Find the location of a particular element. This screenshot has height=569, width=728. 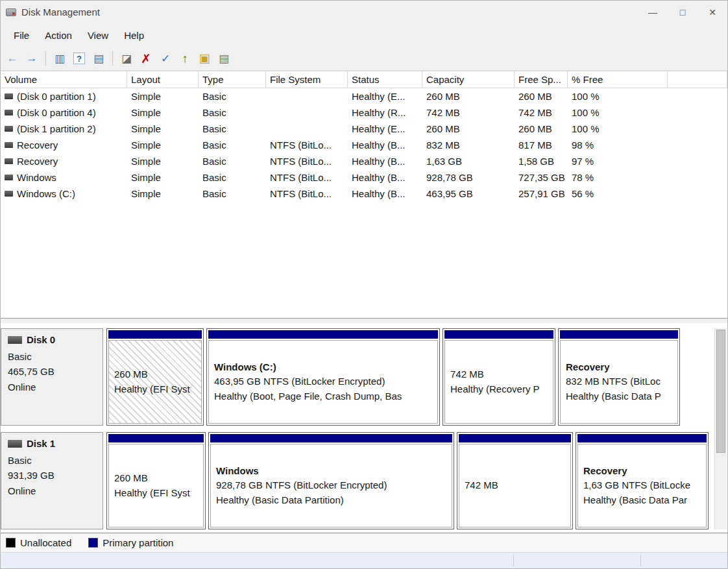

column-header-status: Status is located at coordinates (385, 79).